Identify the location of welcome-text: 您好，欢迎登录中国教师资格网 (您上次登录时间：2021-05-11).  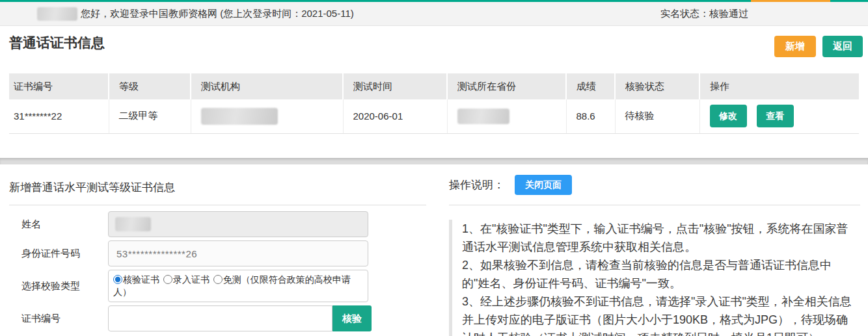
(217, 14).